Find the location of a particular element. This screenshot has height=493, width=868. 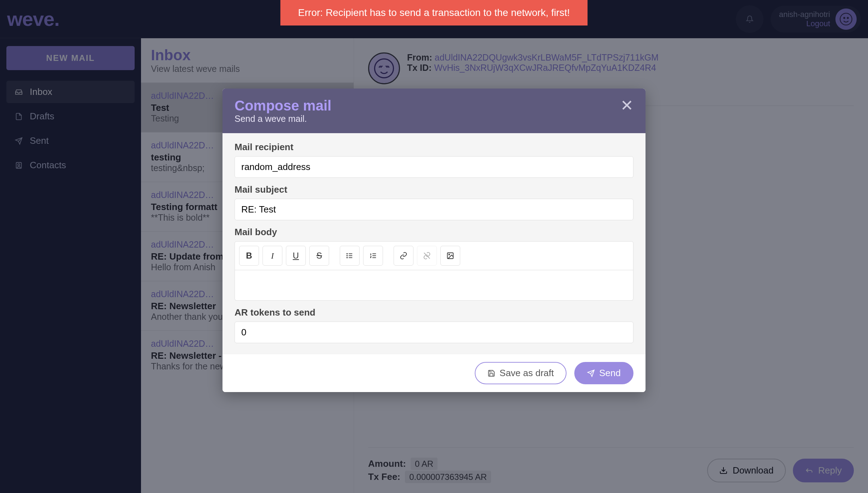

underline-button: U is located at coordinates (296, 256).